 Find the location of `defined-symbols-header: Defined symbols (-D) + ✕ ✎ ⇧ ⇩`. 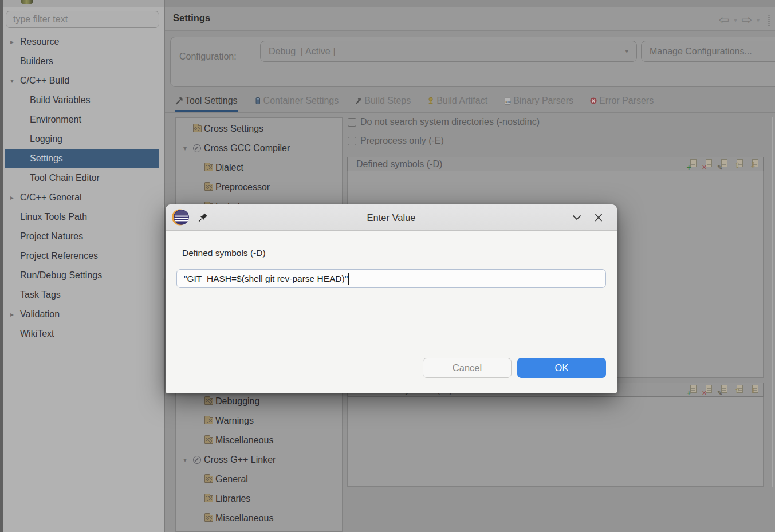

defined-symbols-header: Defined symbols (-D) + ✕ ✎ ⇧ ⇩ is located at coordinates (556, 164).